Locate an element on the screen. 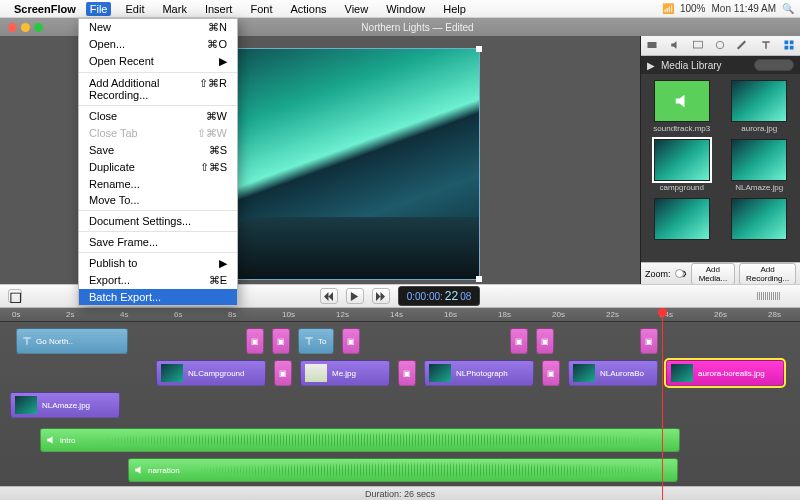 This screenshot has width=800, height=500. image-clip: NLPhotograph is located at coordinates (479, 373).